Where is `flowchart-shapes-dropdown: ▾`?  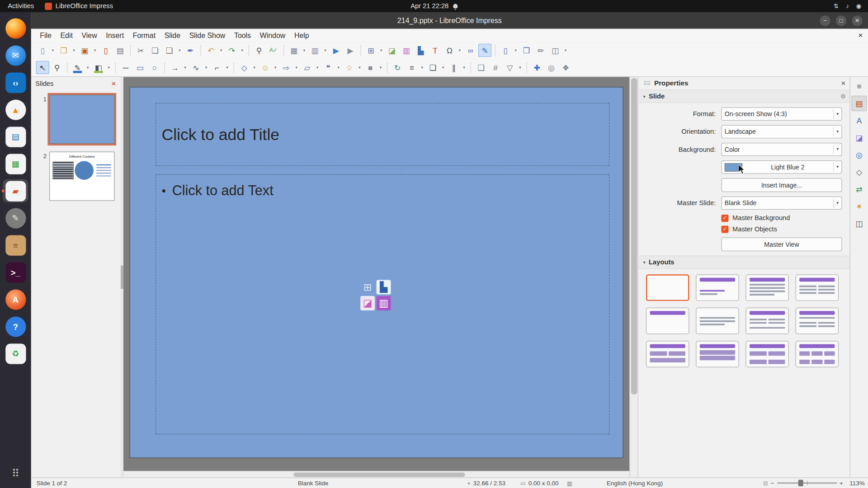
flowchart-shapes-dropdown: ▾ is located at coordinates (317, 68).